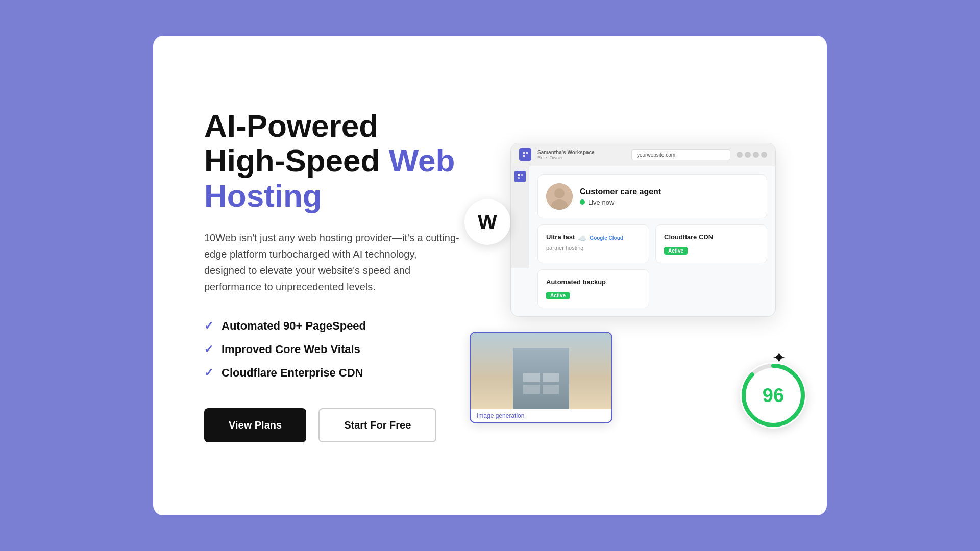  I want to click on image-gen-label: Image generation, so click(541, 416).